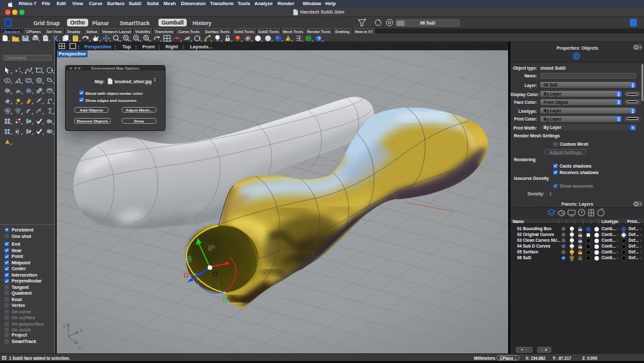 This screenshot has height=363, width=644. What do you see at coordinates (64, 326) in the screenshot?
I see `svg-text: z` at bounding box center [64, 326].